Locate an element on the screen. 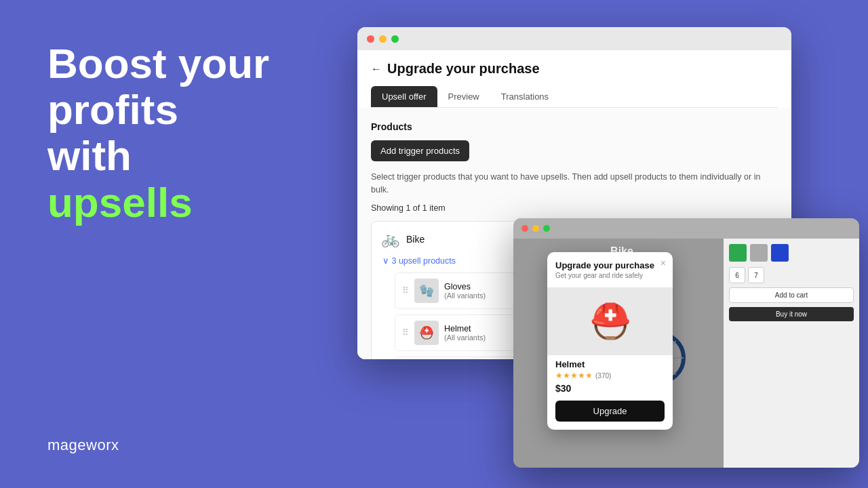 This screenshot has width=868, height=488. color-swatch-gray is located at coordinates (759, 253).